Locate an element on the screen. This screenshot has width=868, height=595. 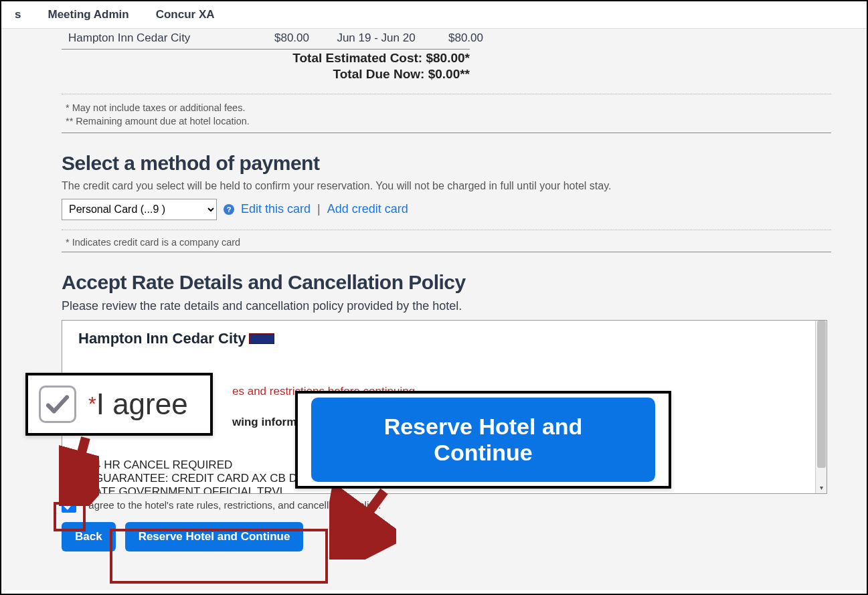
policy-hotel-name: Hampton Inn Cedar City is located at coordinates (162, 339).